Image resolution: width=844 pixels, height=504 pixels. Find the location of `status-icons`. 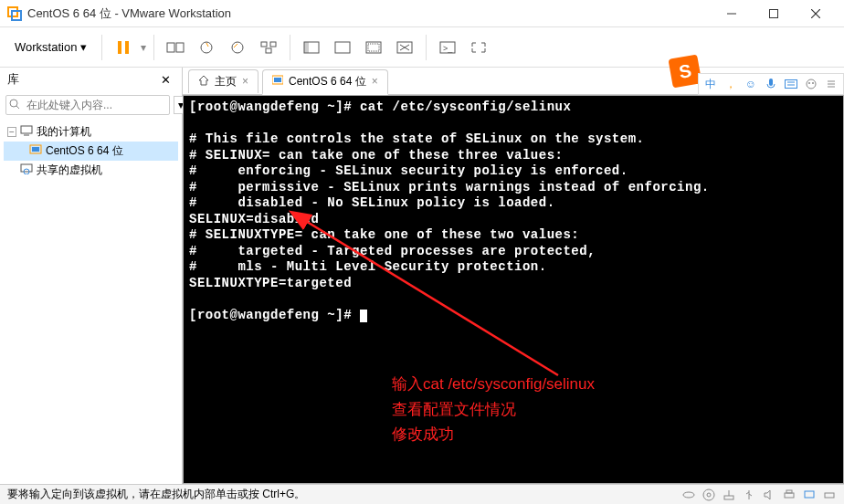

status-icons is located at coordinates (759, 495).